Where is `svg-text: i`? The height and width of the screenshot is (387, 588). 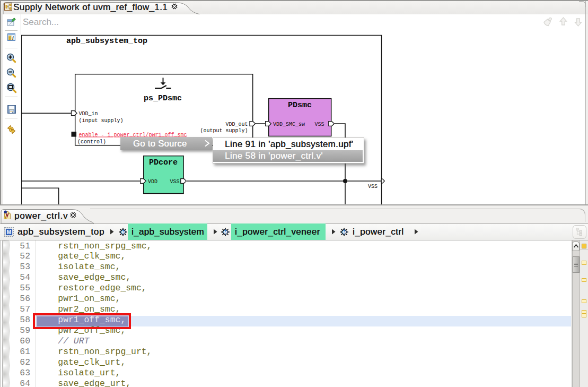
svg-text: i is located at coordinates (13, 38).